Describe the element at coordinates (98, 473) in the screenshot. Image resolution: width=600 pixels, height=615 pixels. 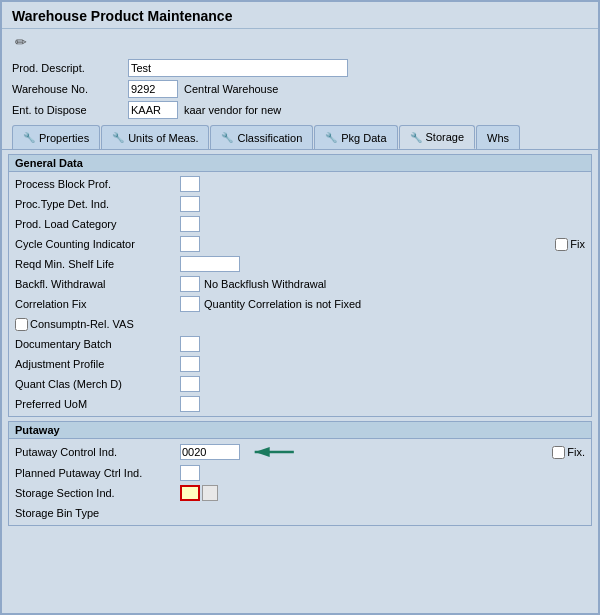
I see `planned-putaway-label: Planned Putaway Ctrl Ind.` at that location.